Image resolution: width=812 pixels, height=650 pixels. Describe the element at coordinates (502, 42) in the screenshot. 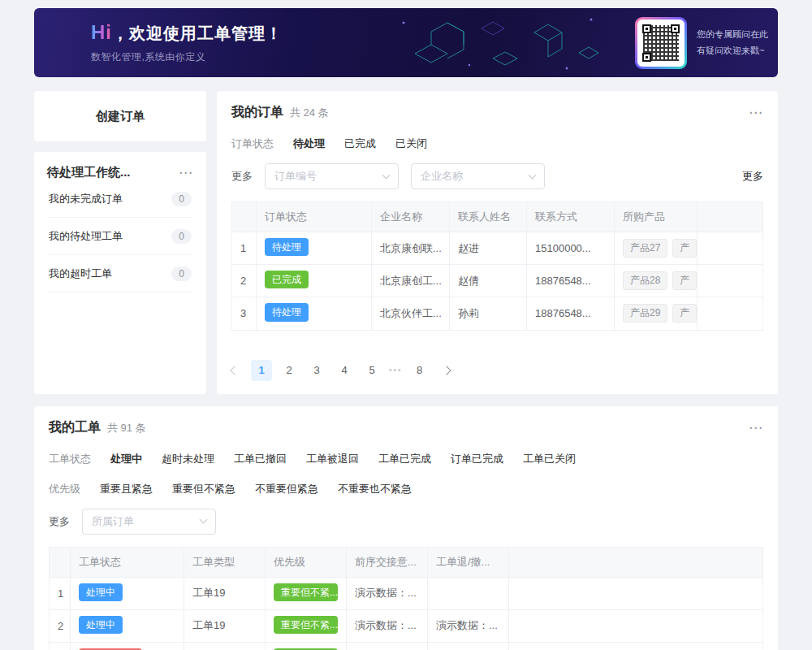

I see `banner-decoration-icon` at that location.